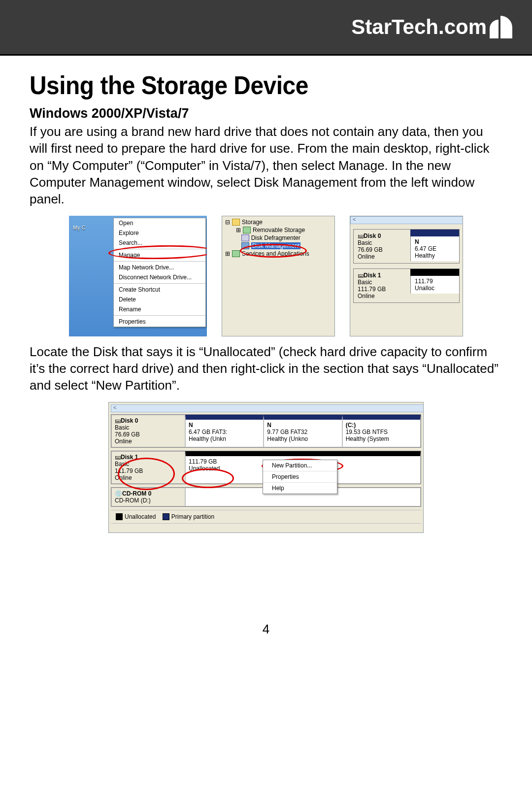 This screenshot has height=798, width=532. What do you see at coordinates (160, 267) in the screenshot?
I see `menu-item: Map Network Drive...` at bounding box center [160, 267].